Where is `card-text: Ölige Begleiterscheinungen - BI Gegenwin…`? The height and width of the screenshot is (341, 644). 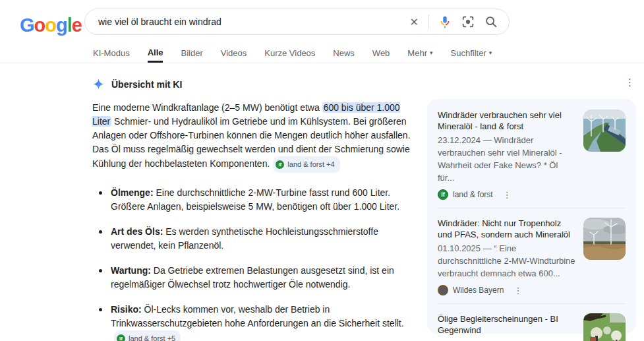
card-text: Ölige Begleiterscheinungen - BI Gegenwin… is located at coordinates (506, 327).